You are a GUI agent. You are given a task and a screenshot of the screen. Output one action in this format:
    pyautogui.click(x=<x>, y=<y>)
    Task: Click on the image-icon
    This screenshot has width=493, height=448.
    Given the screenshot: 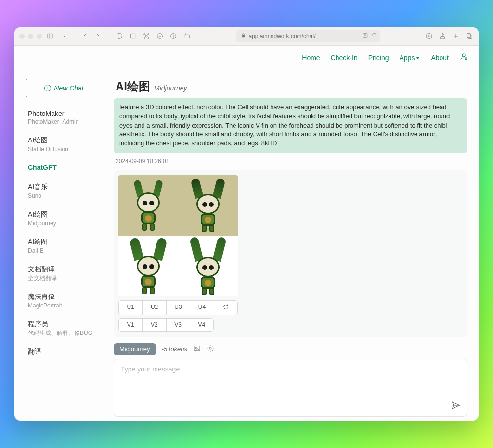 What is the action you would take?
    pyautogui.click(x=197, y=349)
    